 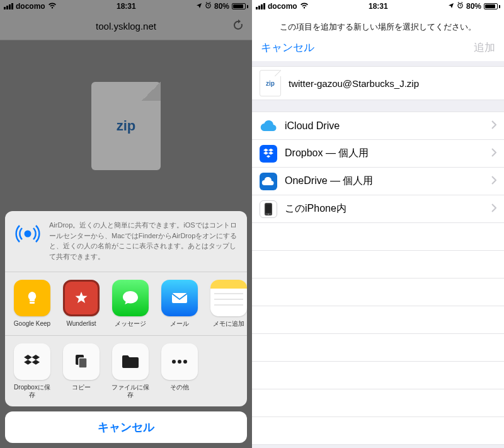 I want to click on wifi-icon, so click(x=304, y=6).